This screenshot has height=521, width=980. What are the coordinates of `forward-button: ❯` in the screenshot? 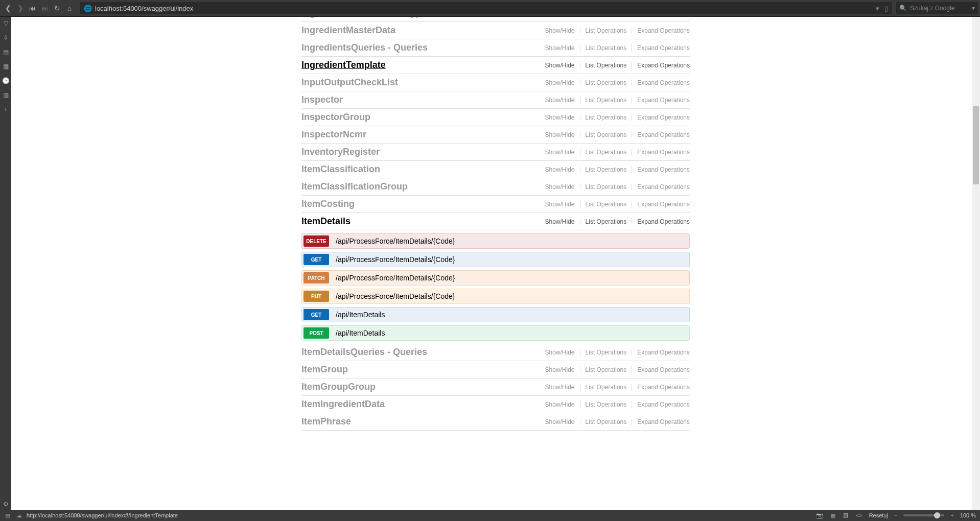 It's located at (20, 8).